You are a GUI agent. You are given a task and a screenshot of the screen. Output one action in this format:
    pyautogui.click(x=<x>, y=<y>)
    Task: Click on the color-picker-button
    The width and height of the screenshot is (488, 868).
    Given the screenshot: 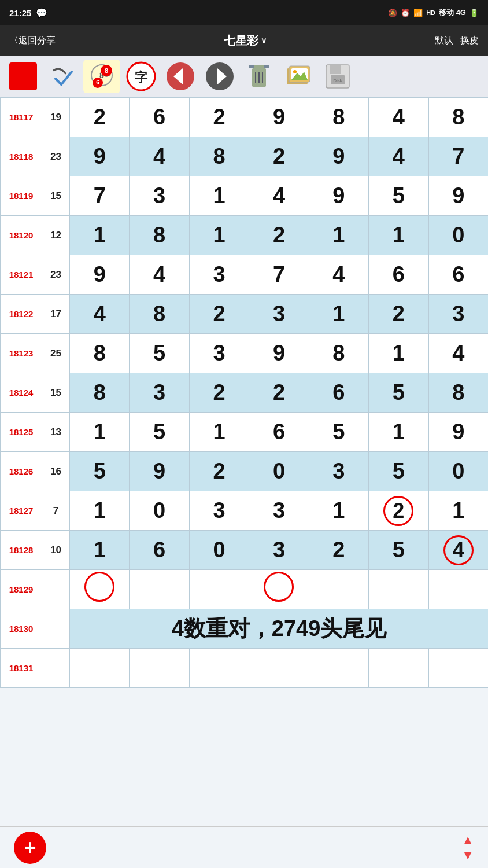 What is the action you would take?
    pyautogui.click(x=23, y=76)
    